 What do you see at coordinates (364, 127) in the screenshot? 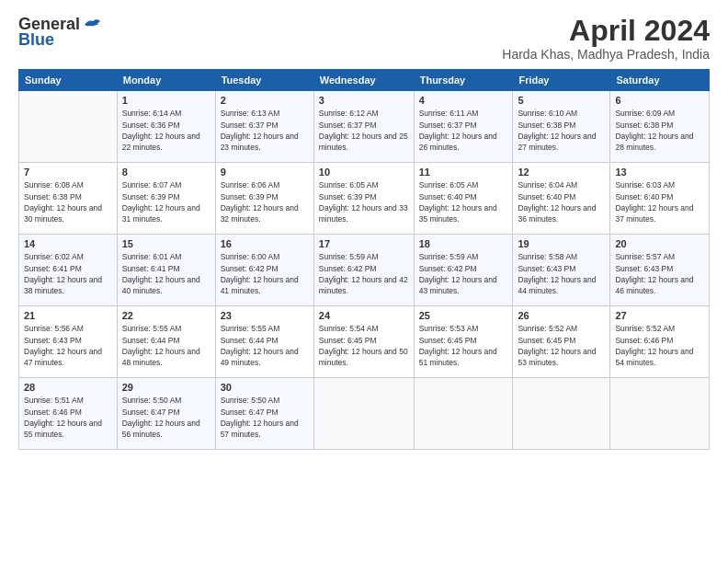
I see `calendar-week-row: 1Sunrise: 6:14 AMSunset: 6:36 PMDaylight…` at bounding box center [364, 127].